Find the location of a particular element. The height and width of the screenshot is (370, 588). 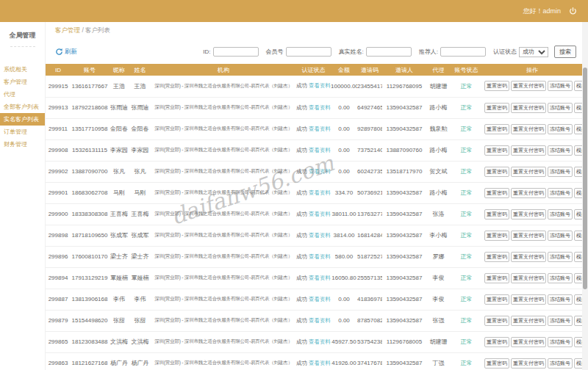

logout-power-icon is located at coordinates (573, 12).